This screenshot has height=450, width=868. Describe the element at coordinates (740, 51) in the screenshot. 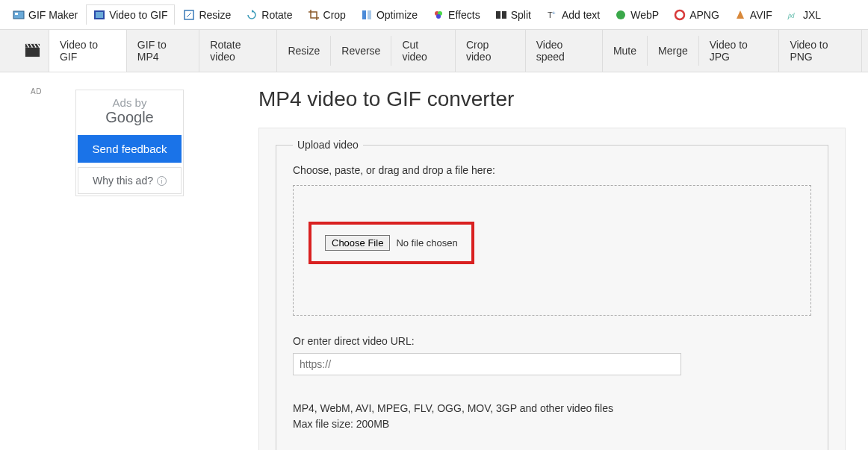

I see `tab-video-to-jpg: Video to JPG` at that location.